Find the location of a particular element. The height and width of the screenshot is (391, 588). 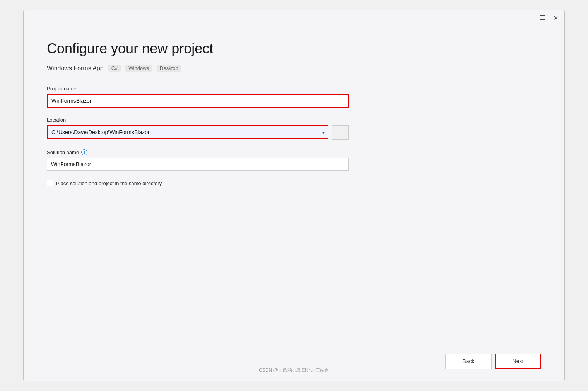

next-button: Next is located at coordinates (518, 361).